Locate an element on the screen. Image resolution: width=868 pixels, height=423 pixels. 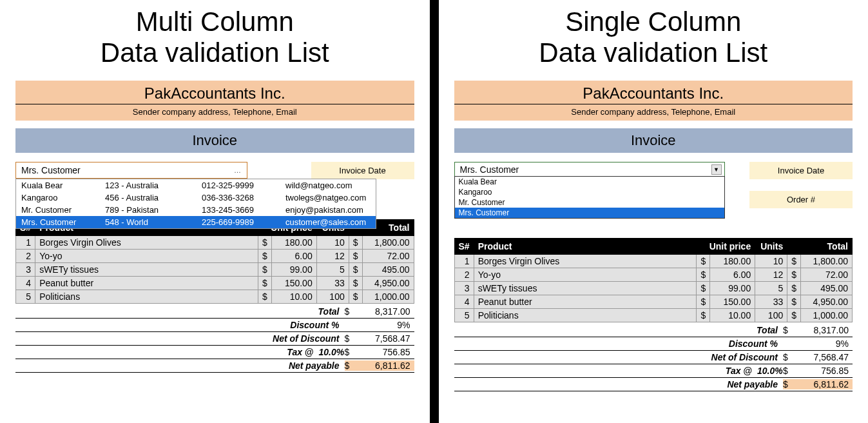
customer-single-list: Kuala Bear Kangaroo Mr. Customer Mrs. Cu… is located at coordinates (590, 197).